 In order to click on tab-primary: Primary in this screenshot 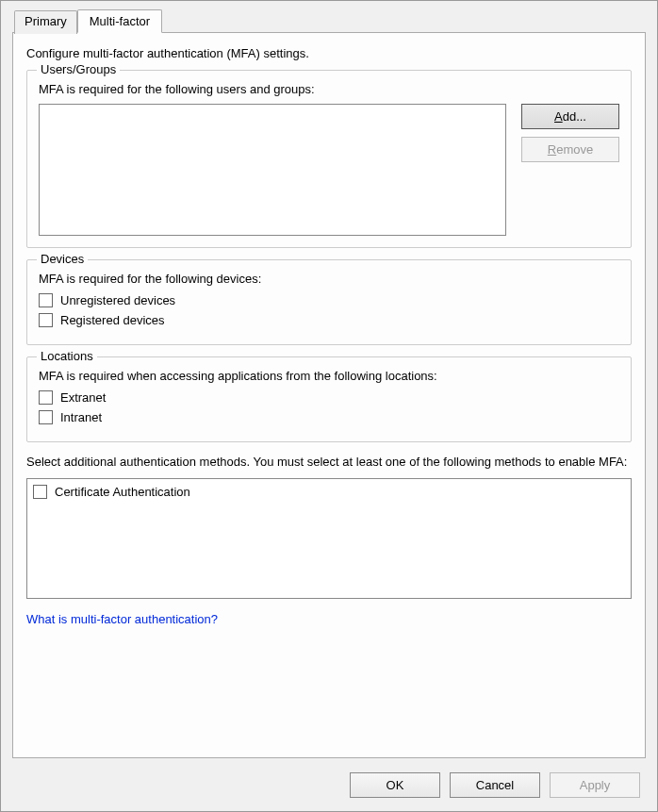, I will do `click(45, 23)`.